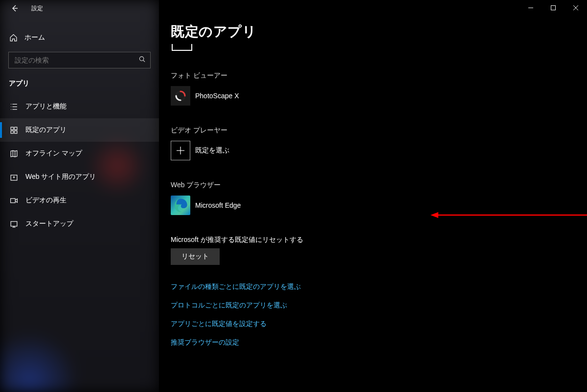  What do you see at coordinates (379, 343) in the screenshot?
I see `link-recommended-browser: 推奨ブラウザーの設定` at bounding box center [379, 343].